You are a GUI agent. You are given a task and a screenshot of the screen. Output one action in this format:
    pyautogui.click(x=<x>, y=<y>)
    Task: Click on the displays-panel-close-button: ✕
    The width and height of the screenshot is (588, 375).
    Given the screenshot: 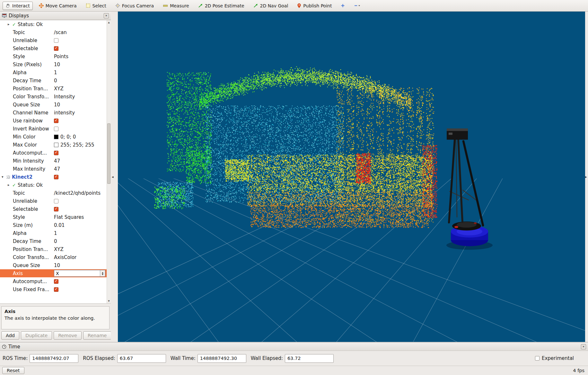 What is the action you would take?
    pyautogui.click(x=106, y=16)
    